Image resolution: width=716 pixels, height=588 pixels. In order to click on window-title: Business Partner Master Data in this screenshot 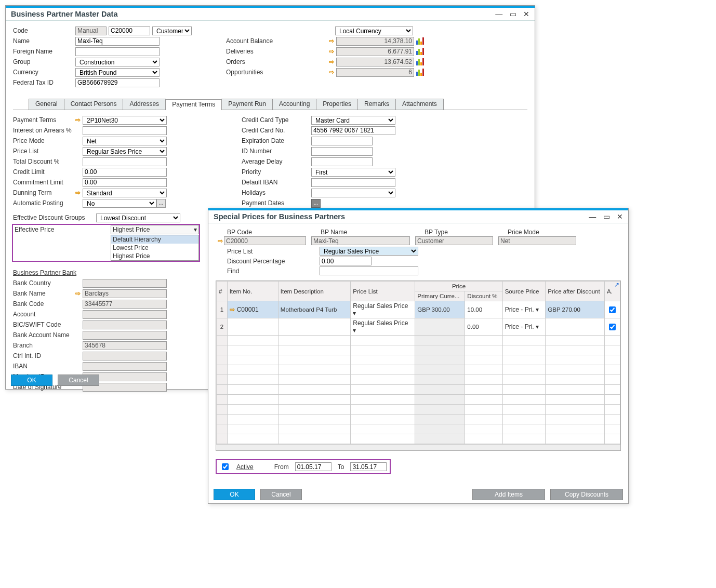, I will do `click(250, 10)`.